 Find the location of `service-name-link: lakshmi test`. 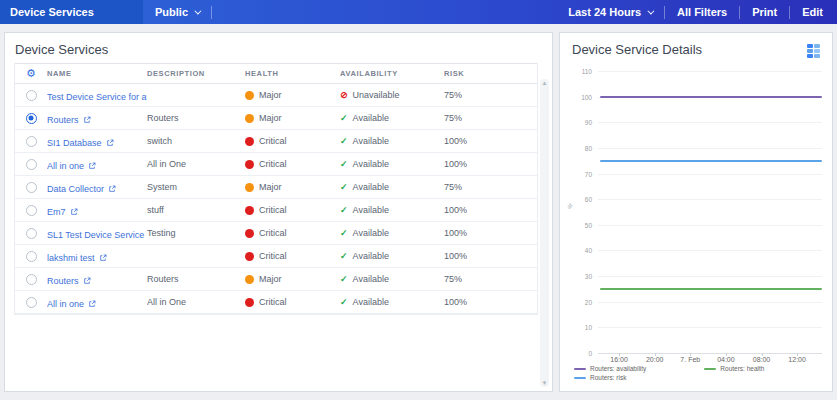

service-name-link: lakshmi test is located at coordinates (71, 258).